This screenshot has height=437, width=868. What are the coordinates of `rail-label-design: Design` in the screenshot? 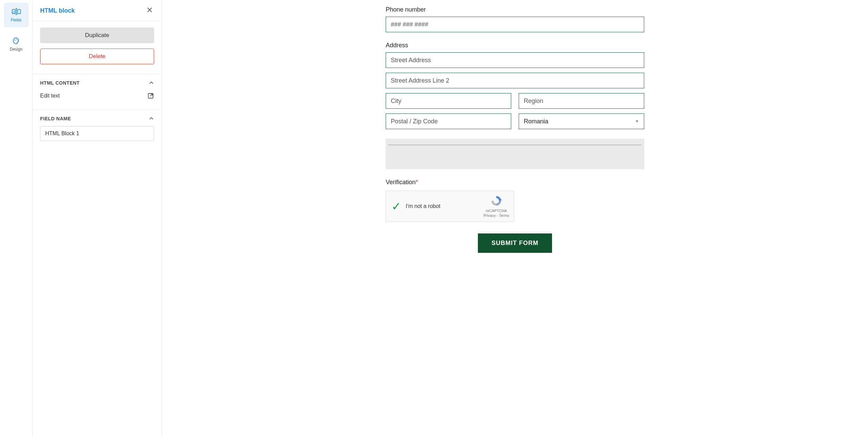 It's located at (16, 49).